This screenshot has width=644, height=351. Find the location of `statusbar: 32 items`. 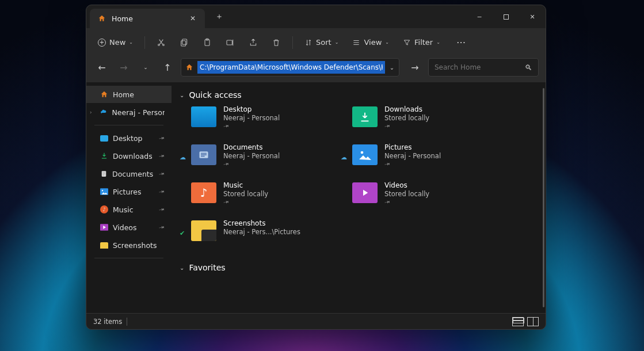

statusbar: 32 items is located at coordinates (316, 321).